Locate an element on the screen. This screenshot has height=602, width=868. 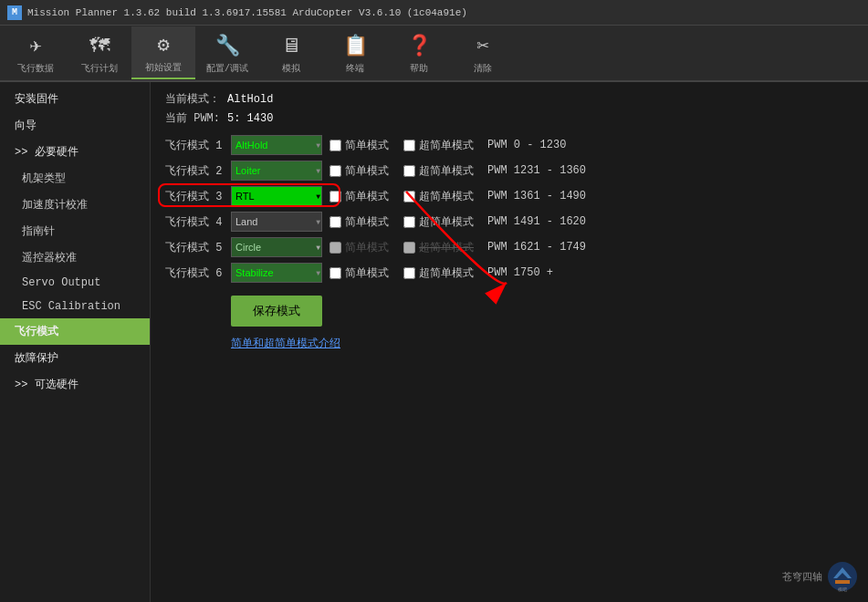
flight-mode-row-2: 飞行模式 2 Loiter ▼ 简单模式 超简单模式 PWM 1231 - 13… is located at coordinates (509, 171).